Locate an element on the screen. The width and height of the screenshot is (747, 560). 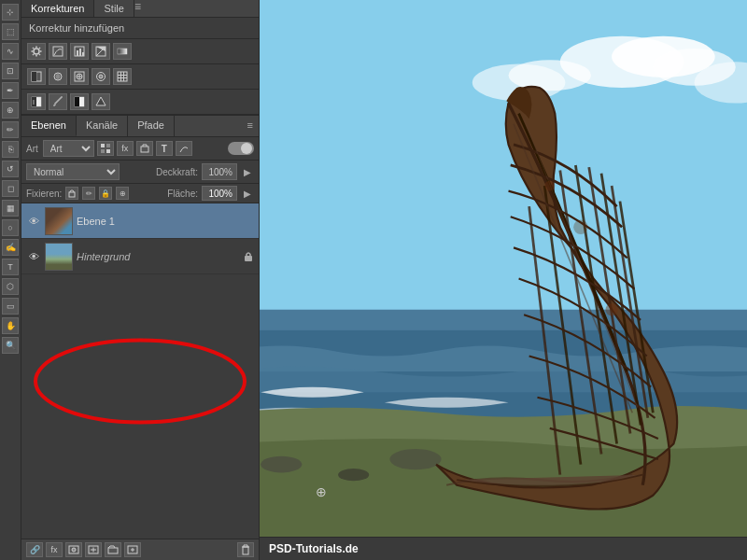
tool-eyedropper: ✒ is located at coordinates (10, 91).